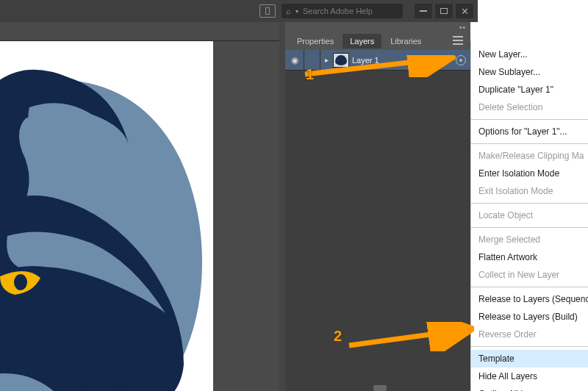 The image size is (588, 391). I want to click on annotation-number-1: 1, so click(310, 75).